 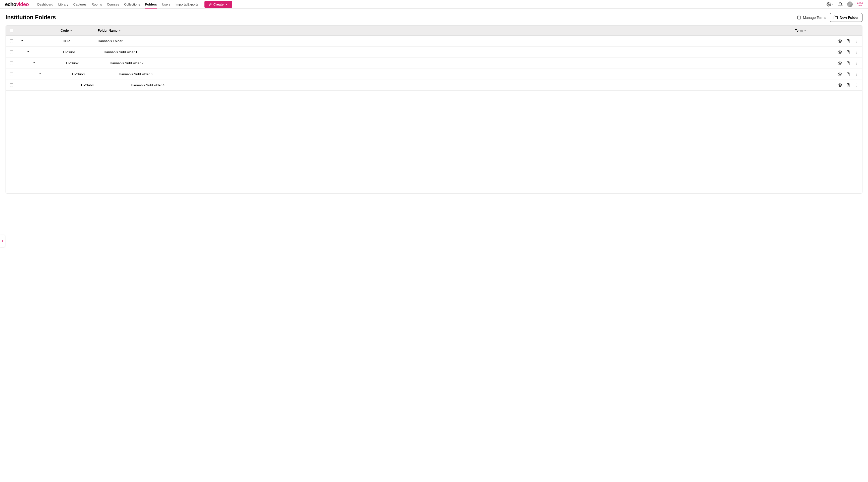 What do you see at coordinates (849, 18) in the screenshot?
I see `new-folder-label: New Folder` at bounding box center [849, 18].